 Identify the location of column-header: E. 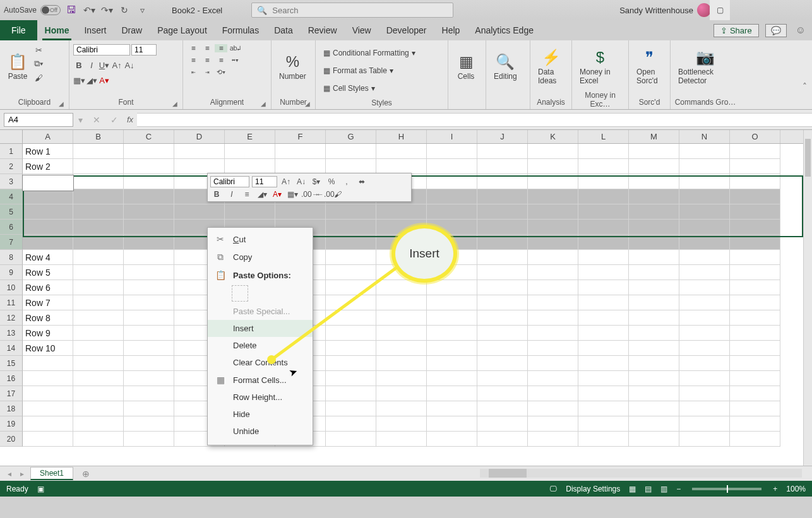
(250, 136).